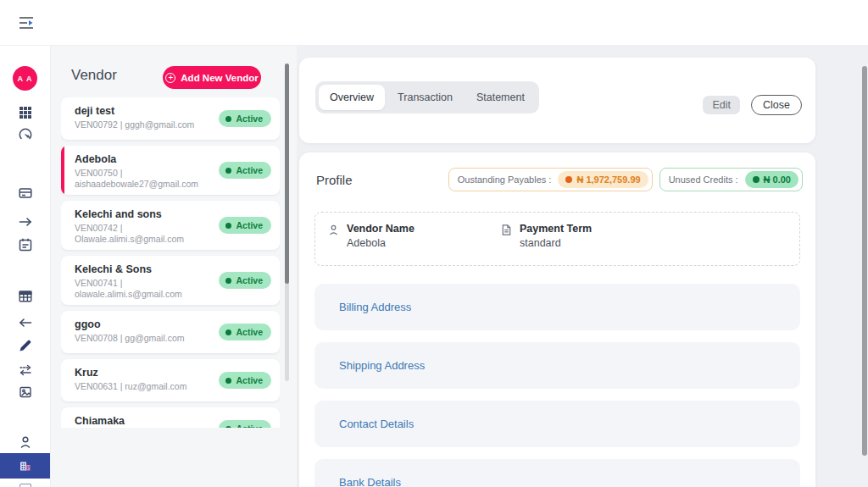 This screenshot has width=868, height=487. What do you see at coordinates (172, 294) in the screenshot?
I see `vendor-email: olawale.alimi.s@gmail.com` at bounding box center [172, 294].